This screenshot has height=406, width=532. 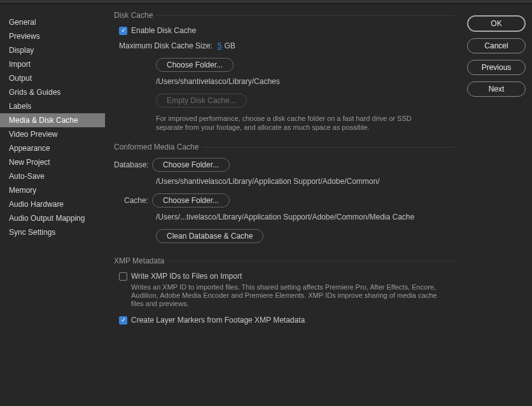 What do you see at coordinates (141, 261) in the screenshot?
I see `xmp-metadata-title: XMP Metadata` at bounding box center [141, 261].